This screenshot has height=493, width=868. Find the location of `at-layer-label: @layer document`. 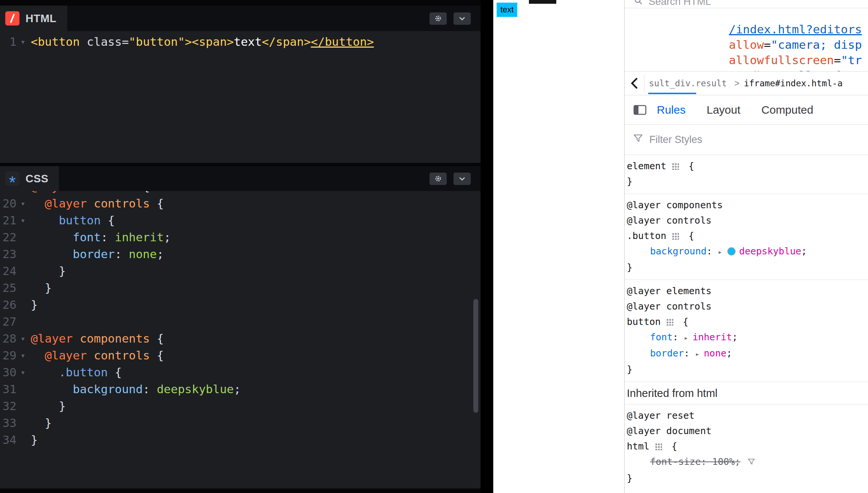

at-layer-label: @layer document is located at coordinates (746, 431).